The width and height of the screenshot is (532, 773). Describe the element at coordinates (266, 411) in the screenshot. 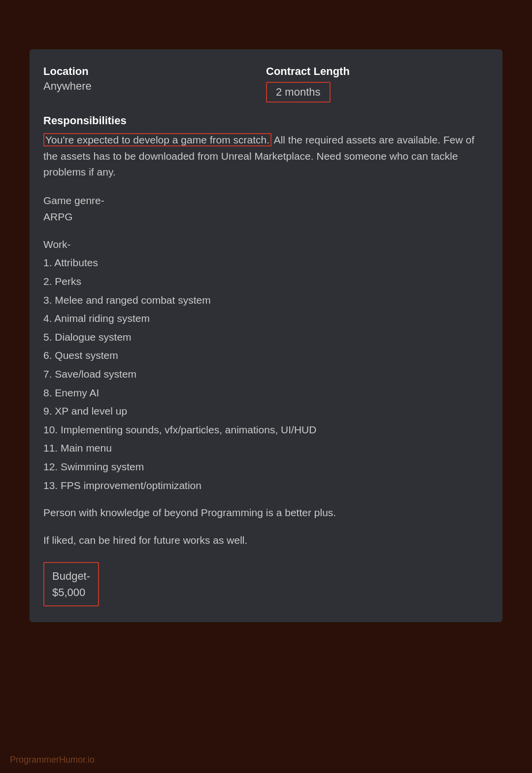

I see `work-item-9: 9. XP and level up` at that location.